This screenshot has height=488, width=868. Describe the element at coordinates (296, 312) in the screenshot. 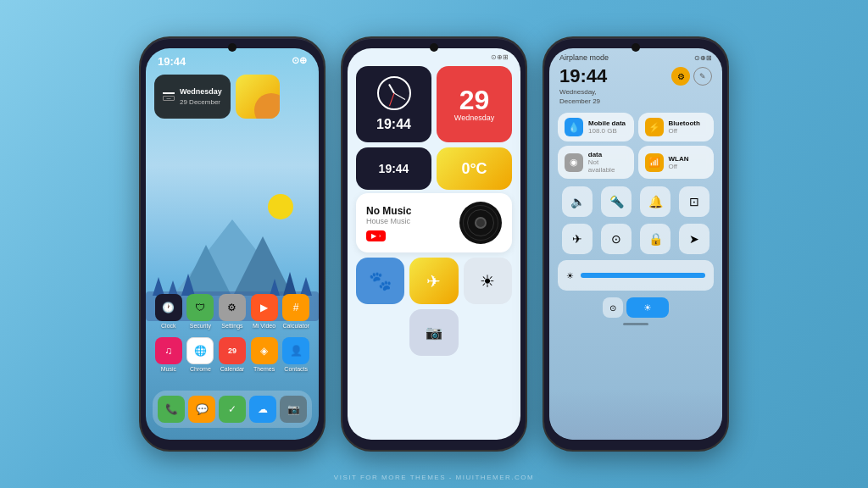

I see `app-calculator: # Calculator` at that location.